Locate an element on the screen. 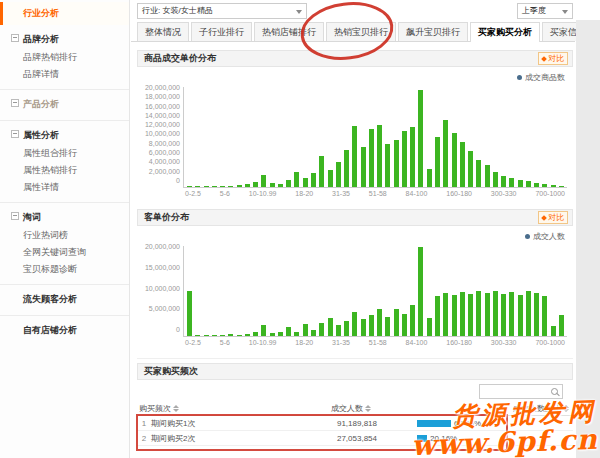 Image resolution: width=600 pixels, height=458 pixels. sidebar-group-title: 自有店铺分析 is located at coordinates (64, 330).